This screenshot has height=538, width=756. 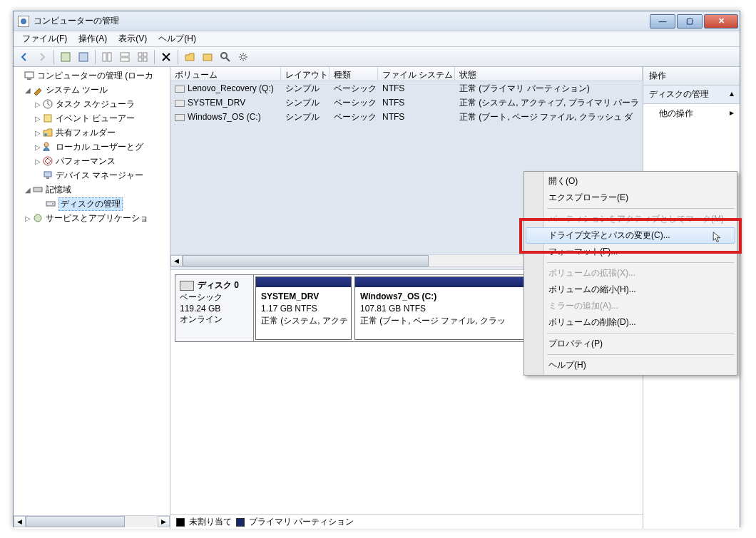 I want to click on actions-group: ディスクの管理▴, so click(x=692, y=95).